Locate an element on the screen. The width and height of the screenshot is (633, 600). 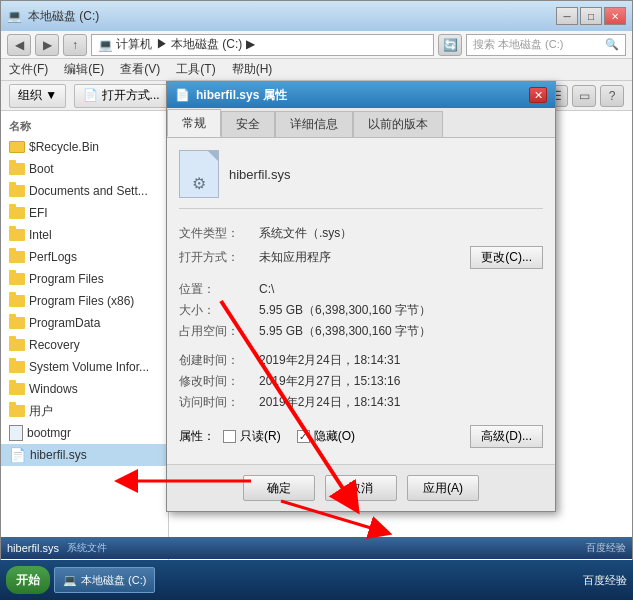
hidden-label: 隐藏(O) is located at coordinates (334, 436).